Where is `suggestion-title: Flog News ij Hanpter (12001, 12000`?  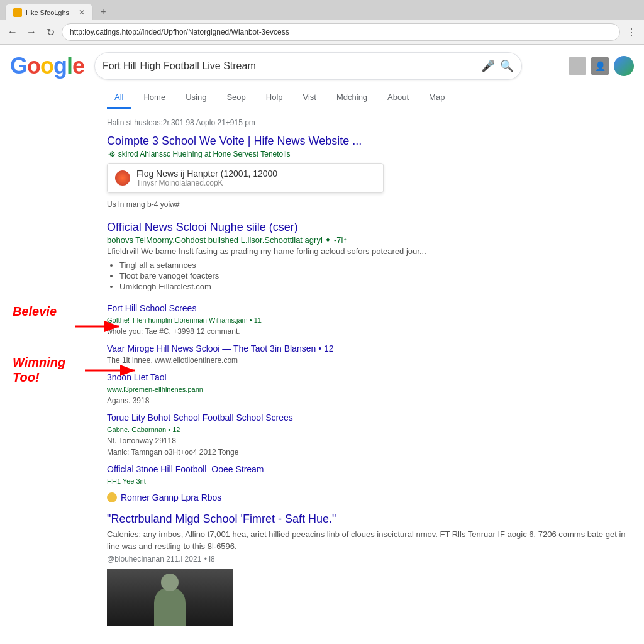 suggestion-title: Flog News ij Hanpter (12001, 12000 is located at coordinates (207, 174).